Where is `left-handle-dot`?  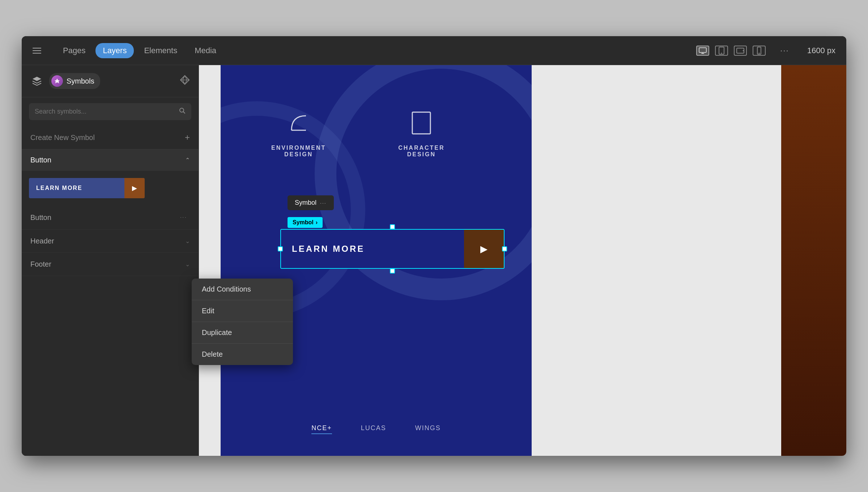
left-handle-dot is located at coordinates (280, 249).